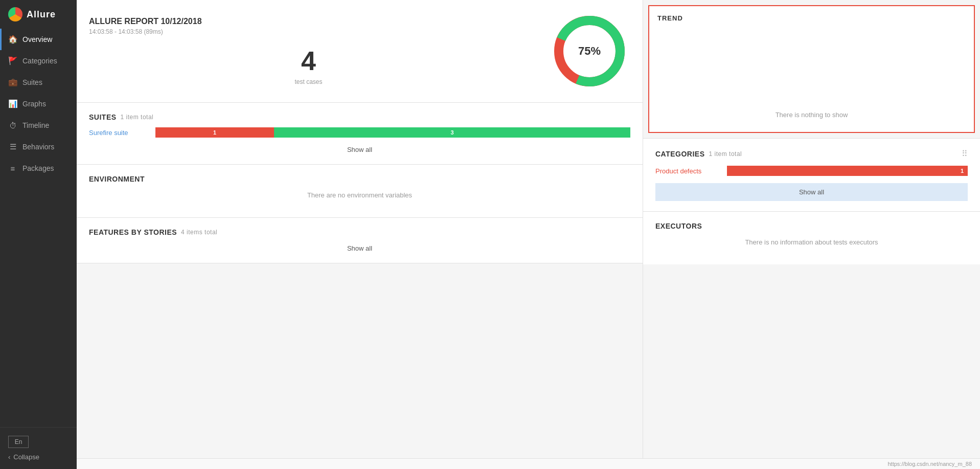  I want to click on test-label: test cases, so click(309, 82).